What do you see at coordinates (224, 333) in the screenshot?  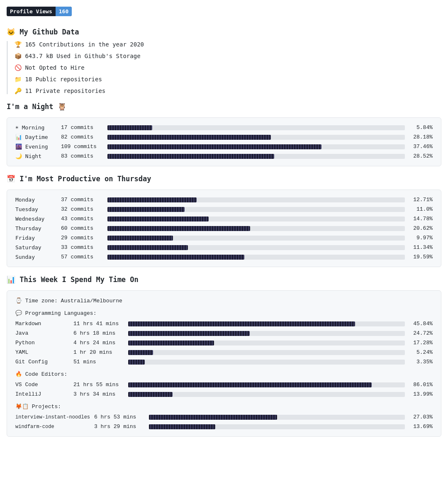 I see `programming-bar-row: Java 6 hrs 18 mins 24.72%` at bounding box center [224, 333].